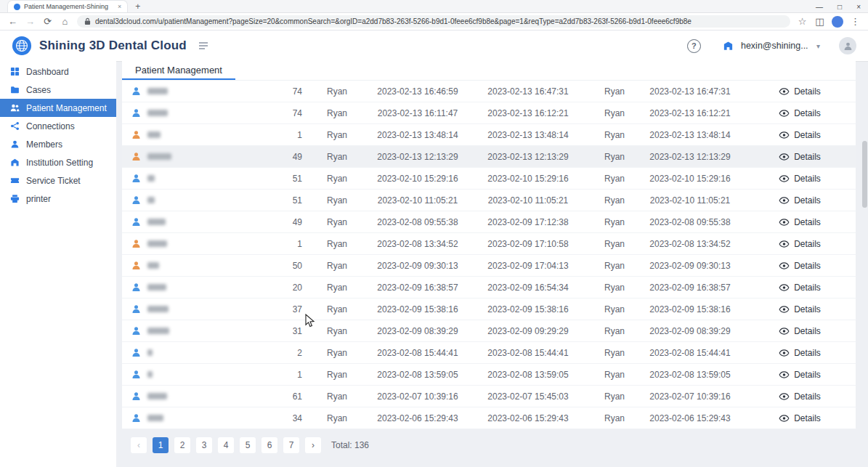 The width and height of the screenshot is (868, 467). Describe the element at coordinates (864, 248) in the screenshot. I see `scrollbar` at that location.